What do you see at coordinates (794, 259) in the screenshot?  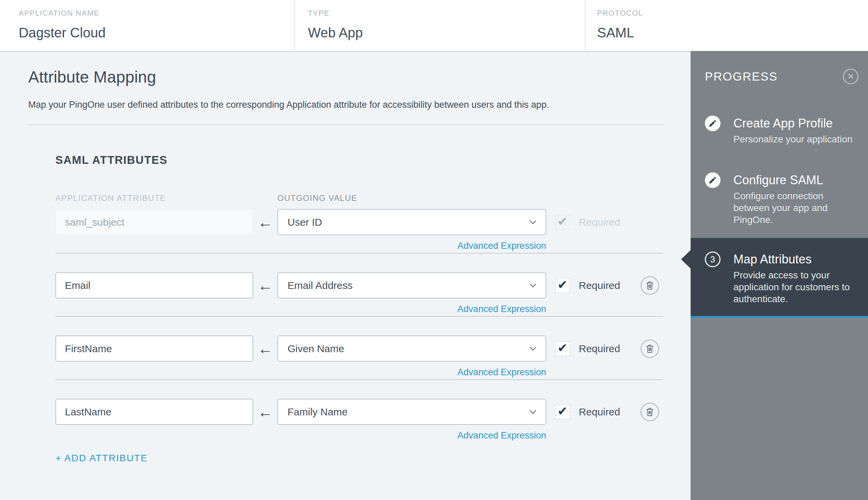 I see `step-title: Map Attributes` at bounding box center [794, 259].